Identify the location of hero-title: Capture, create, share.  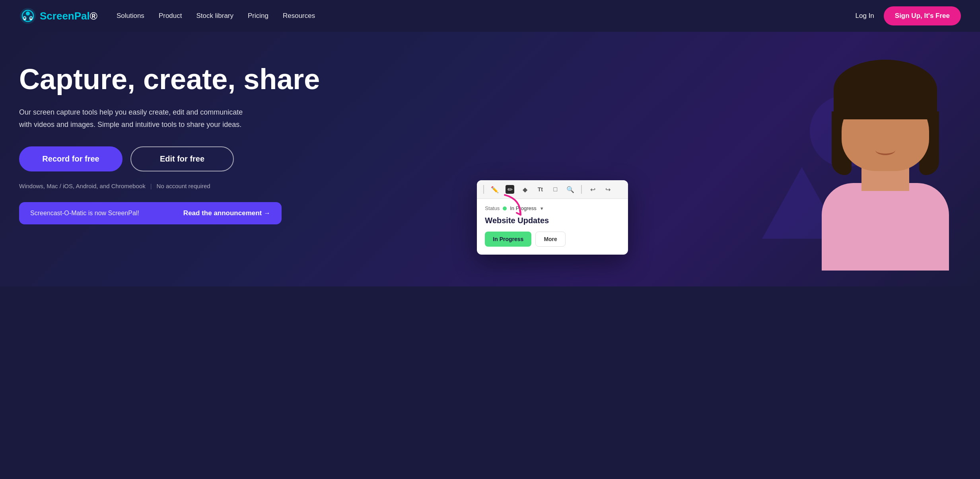
(264, 80).